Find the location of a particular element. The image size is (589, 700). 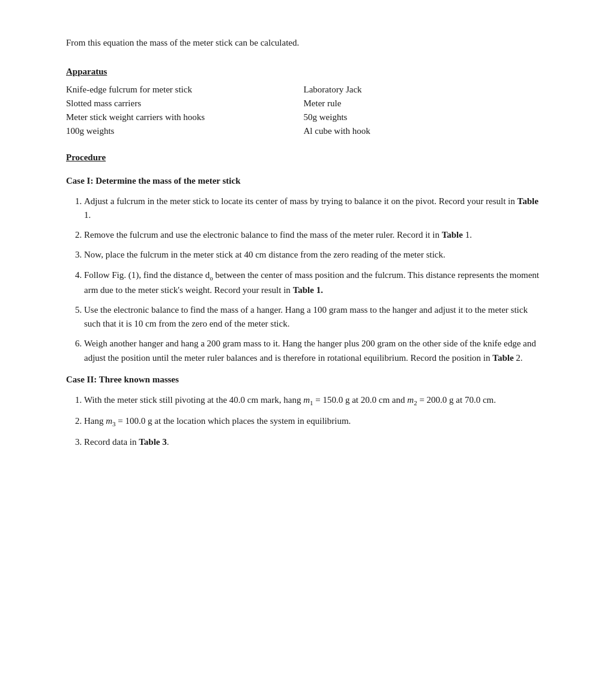

apparatus-item-left-2: Slotted mass carriers is located at coordinates (185, 103).